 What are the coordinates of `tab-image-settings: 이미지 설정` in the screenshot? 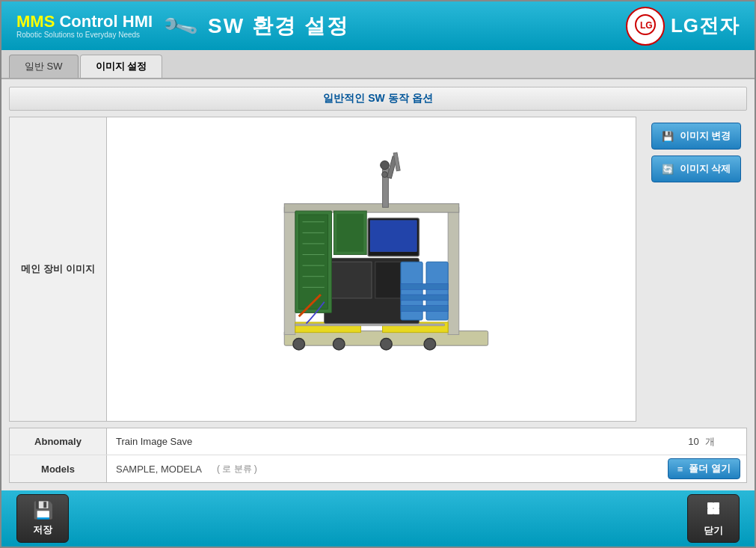 It's located at (121, 66).